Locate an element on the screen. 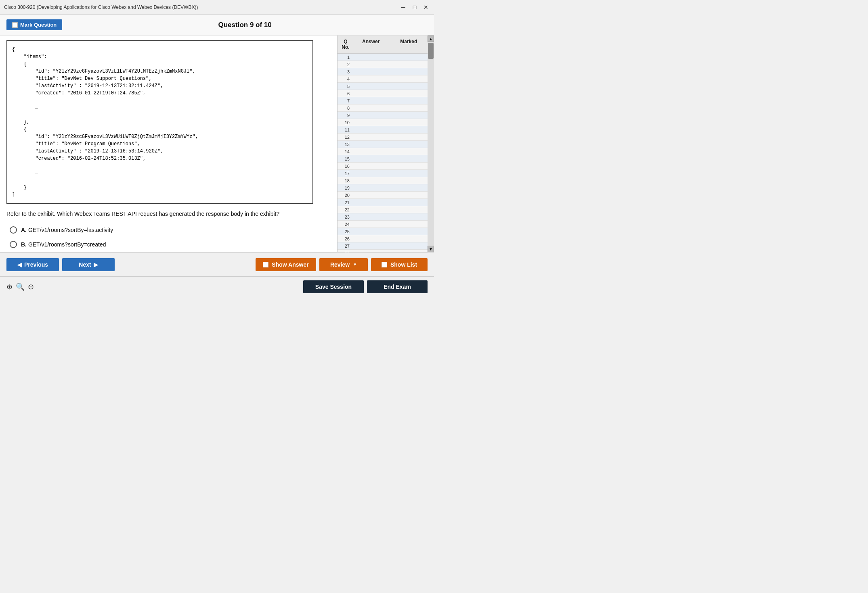 The height and width of the screenshot is (593, 868). q-num-28: 28 is located at coordinates (345, 252).